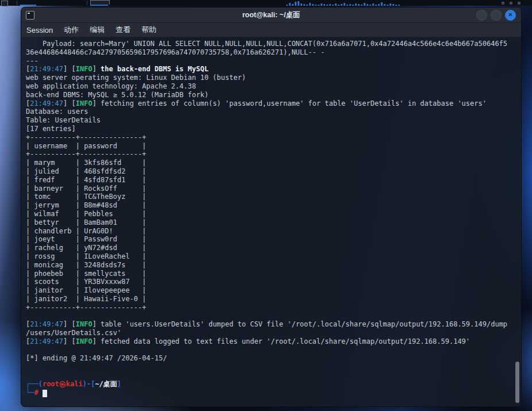  I want to click on terminal-line: | tomc | TC&TheBoyz |, so click(273, 197).